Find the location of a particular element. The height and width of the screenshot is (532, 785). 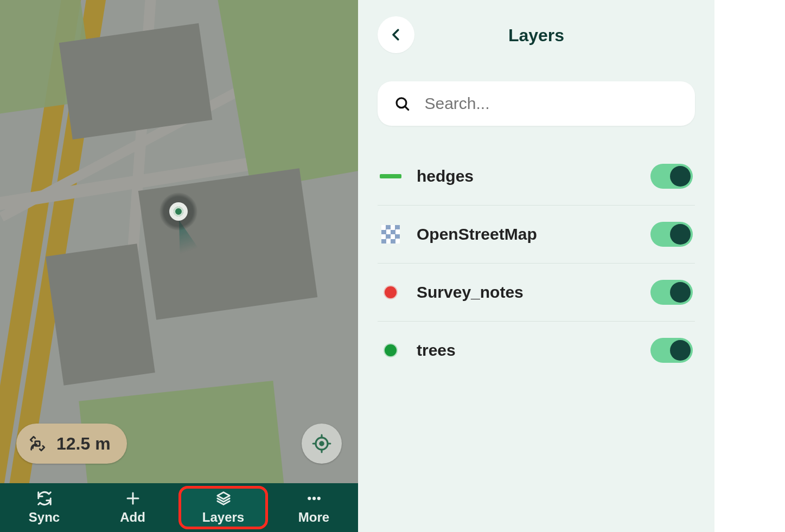

back-button is located at coordinates (396, 35).